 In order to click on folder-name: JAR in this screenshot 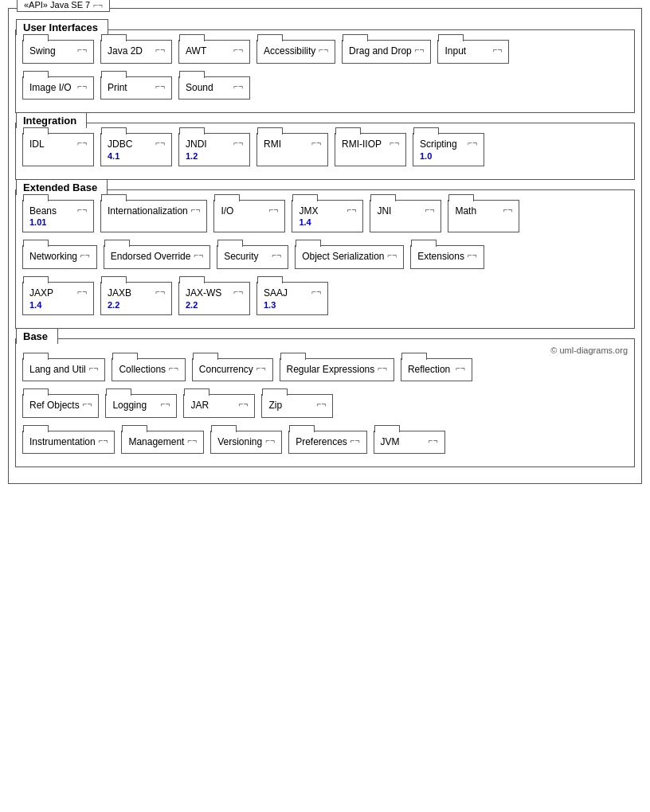, I will do `click(199, 405)`.